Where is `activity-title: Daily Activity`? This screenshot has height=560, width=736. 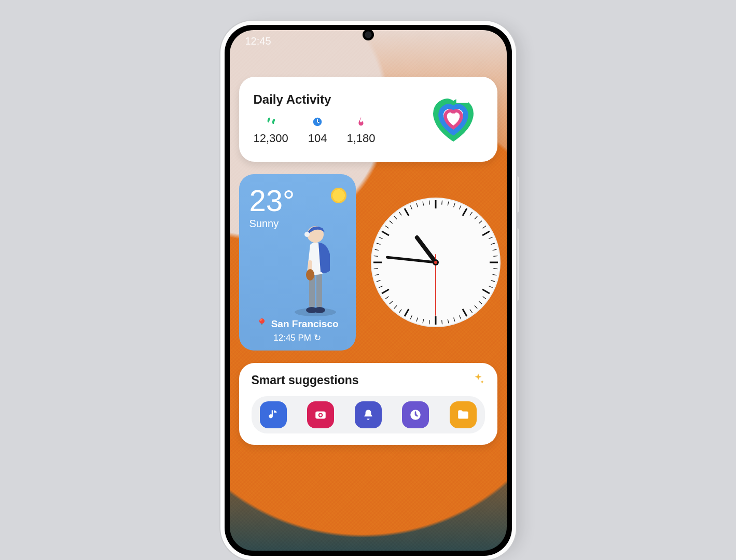
activity-title: Daily Activity is located at coordinates (334, 100).